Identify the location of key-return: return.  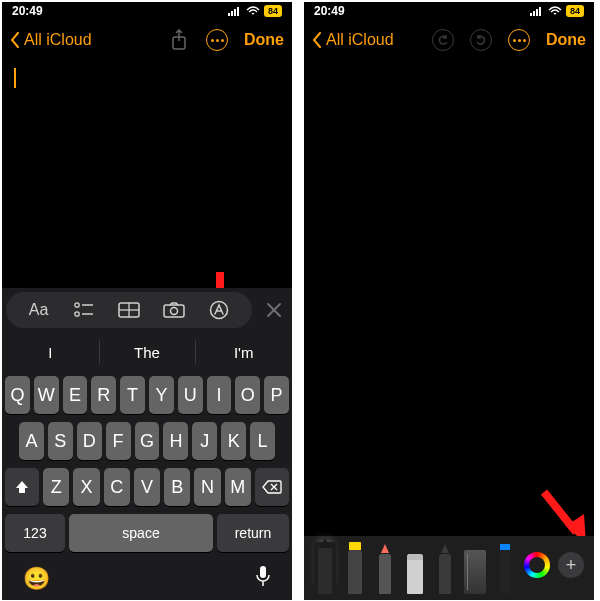
(253, 533).